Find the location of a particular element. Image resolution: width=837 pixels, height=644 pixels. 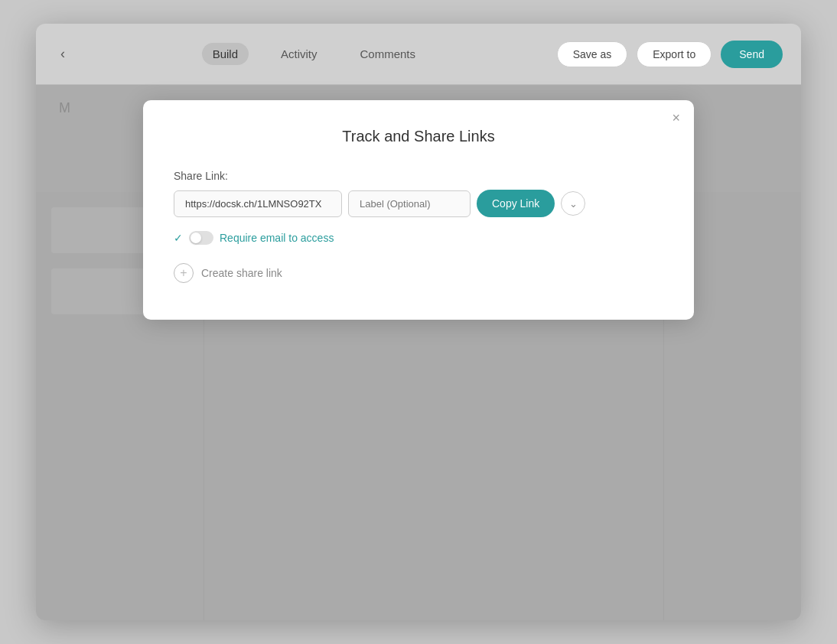

create-link-button: + is located at coordinates (184, 273).